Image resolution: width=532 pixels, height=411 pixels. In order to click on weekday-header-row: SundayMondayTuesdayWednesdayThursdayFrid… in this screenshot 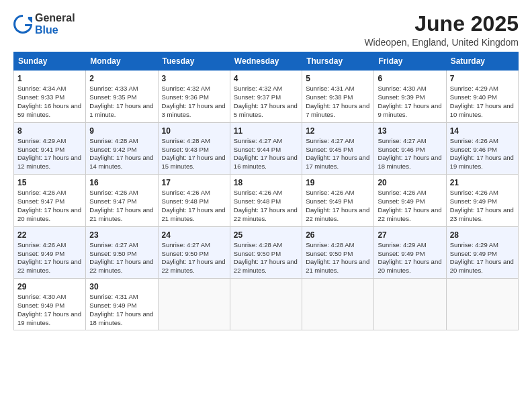, I will do `click(266, 62)`.